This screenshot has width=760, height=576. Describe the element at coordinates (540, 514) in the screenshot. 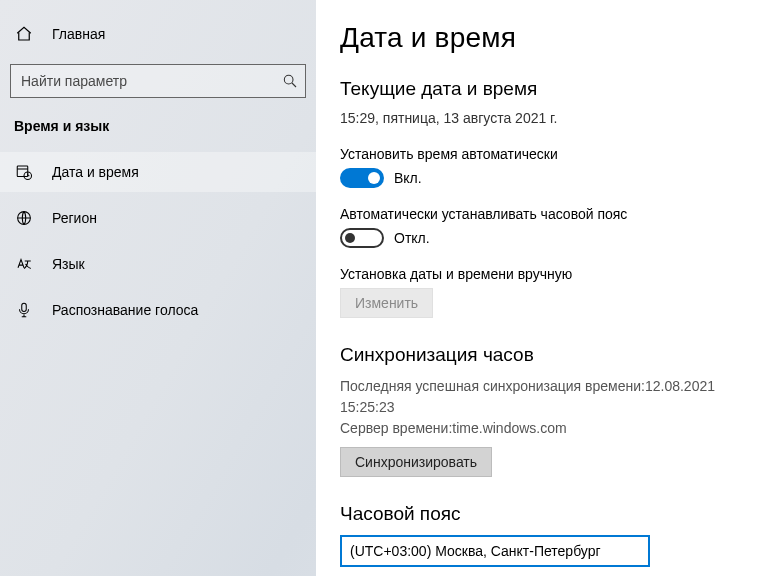

I see `timezone-heading: Часовой пояс` at that location.